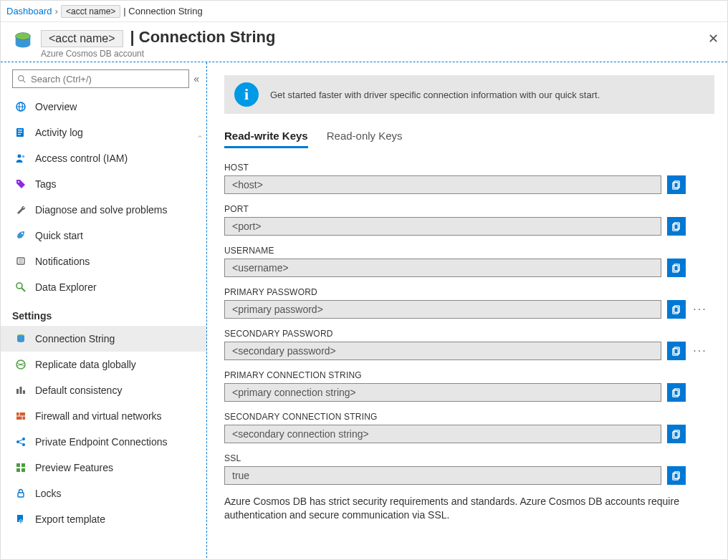 The height and width of the screenshot is (560, 728). What do you see at coordinates (21, 468) in the screenshot?
I see `grid-icon` at bounding box center [21, 468].